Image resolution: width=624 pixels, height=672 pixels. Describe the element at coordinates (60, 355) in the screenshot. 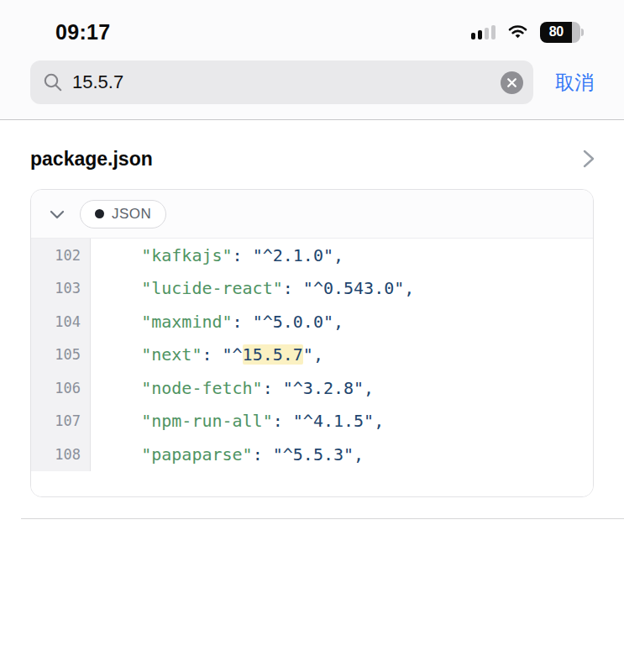

I see `line-number: 105` at that location.